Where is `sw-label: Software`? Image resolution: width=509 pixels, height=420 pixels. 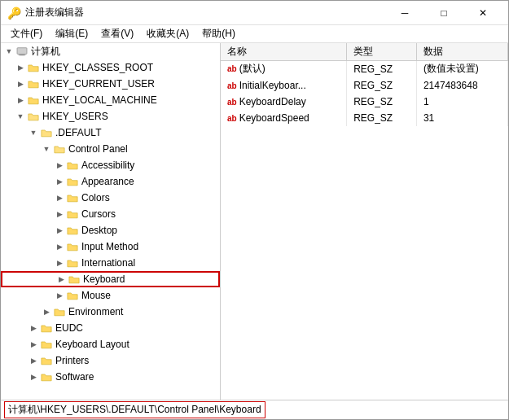 sw-label: Software is located at coordinates (75, 377).